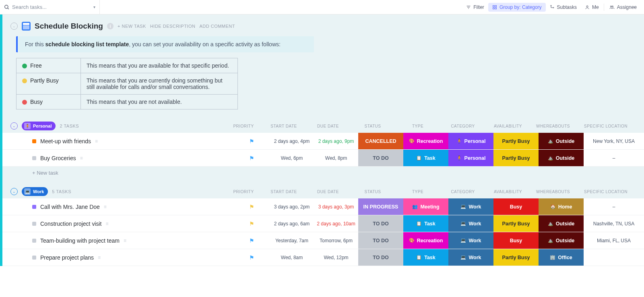 This screenshot has height=297, width=644. Describe the element at coordinates (292, 141) in the screenshot. I see `start-date-cell: 2 days ago, 4pm` at that location.